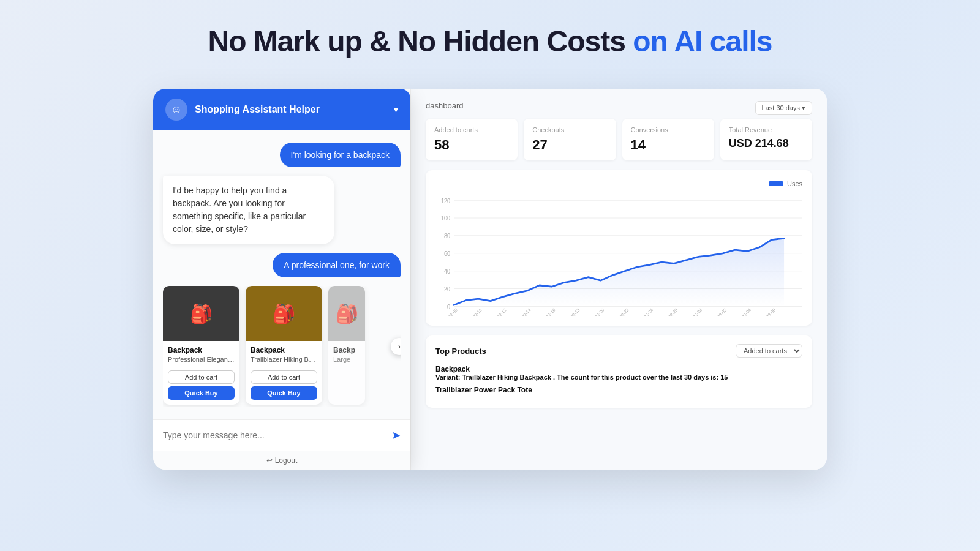 Image resolution: width=980 pixels, height=551 pixels. I want to click on svg-text: 80, so click(447, 236).